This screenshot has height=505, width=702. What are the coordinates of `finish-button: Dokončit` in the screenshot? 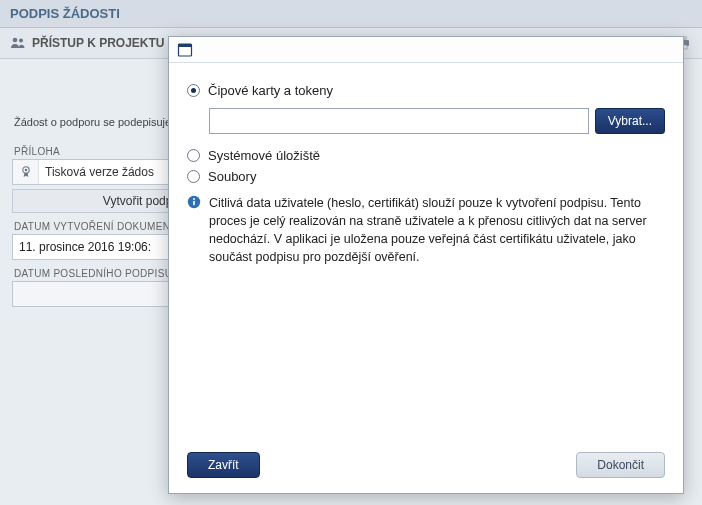 It's located at (620, 465).